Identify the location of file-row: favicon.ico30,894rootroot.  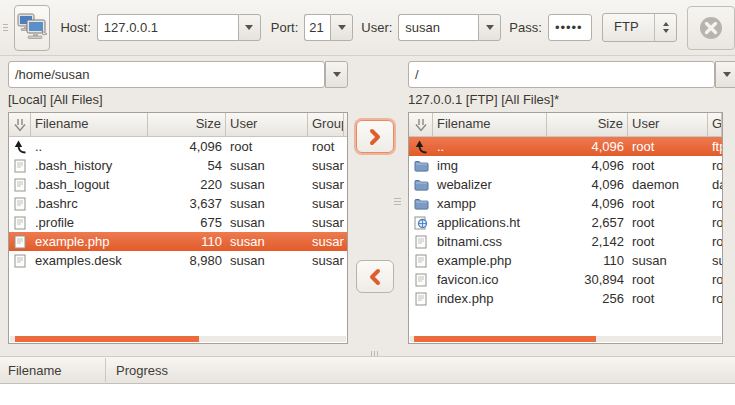
(566, 280).